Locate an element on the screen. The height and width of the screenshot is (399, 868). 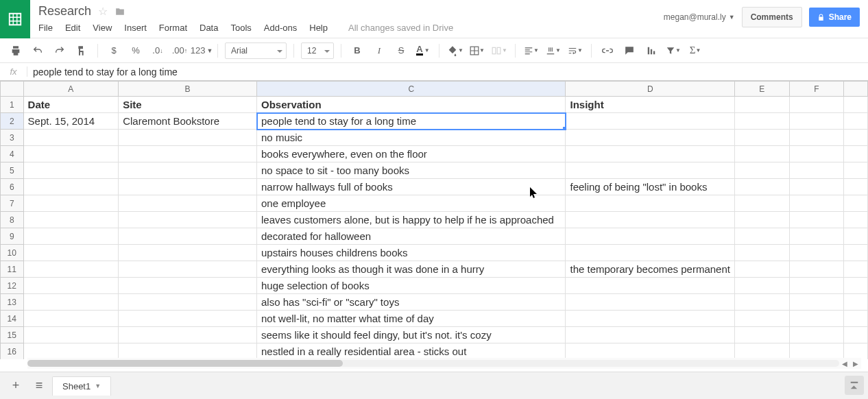
cell-B13 is located at coordinates (188, 302).